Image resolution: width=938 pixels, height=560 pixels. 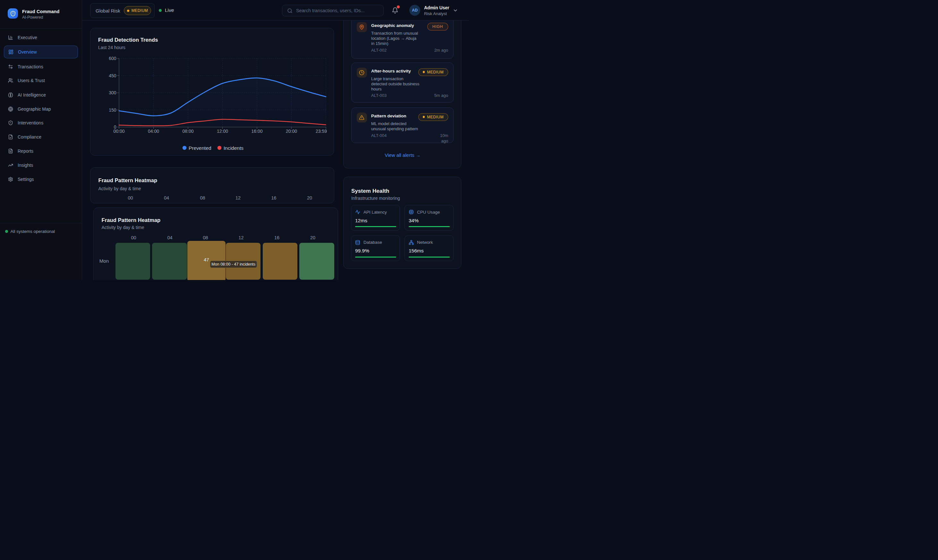 What do you see at coordinates (112, 58) in the screenshot?
I see `svg-text: 600` at bounding box center [112, 58].